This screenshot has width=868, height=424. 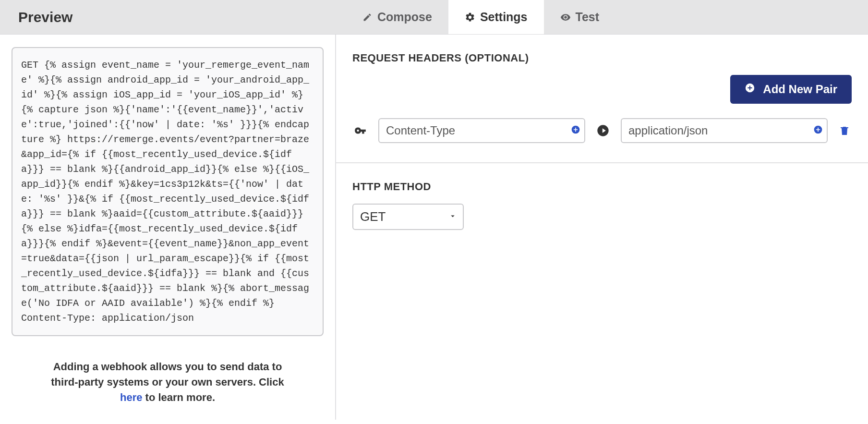 What do you see at coordinates (361, 131) in the screenshot?
I see `key-icon` at bounding box center [361, 131].